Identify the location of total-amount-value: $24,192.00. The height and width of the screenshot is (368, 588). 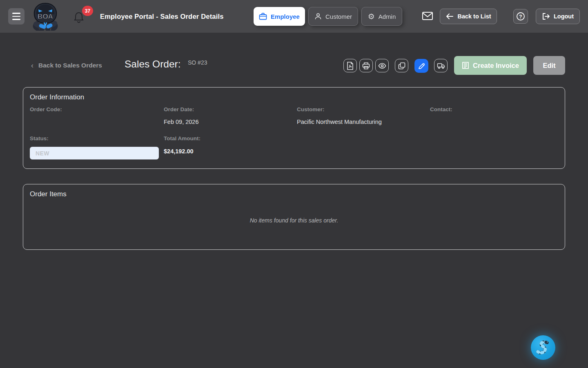
(179, 151).